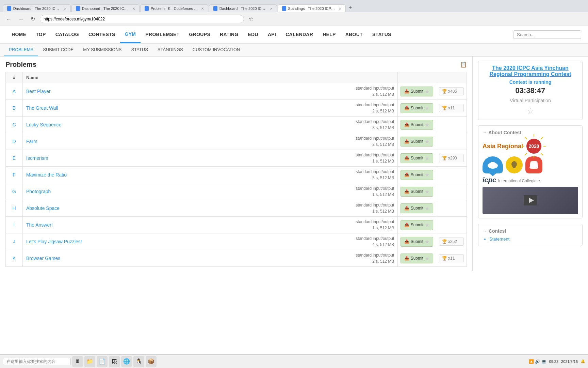  Describe the element at coordinates (142, 19) in the screenshot. I see `url-input` at that location.